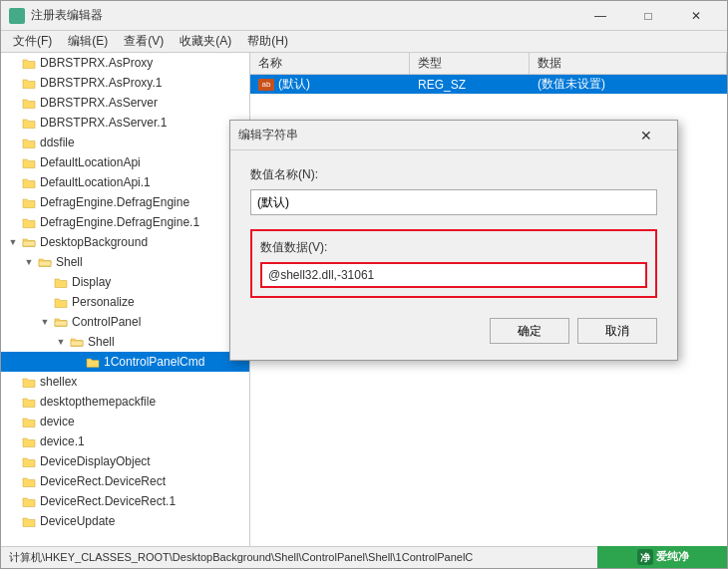 The height and width of the screenshot is (569, 728). What do you see at coordinates (241, 558) in the screenshot?
I see `status-path: 计算机\HKEY_CLASSES_ROOT\DesktopBackground\…` at bounding box center [241, 558].